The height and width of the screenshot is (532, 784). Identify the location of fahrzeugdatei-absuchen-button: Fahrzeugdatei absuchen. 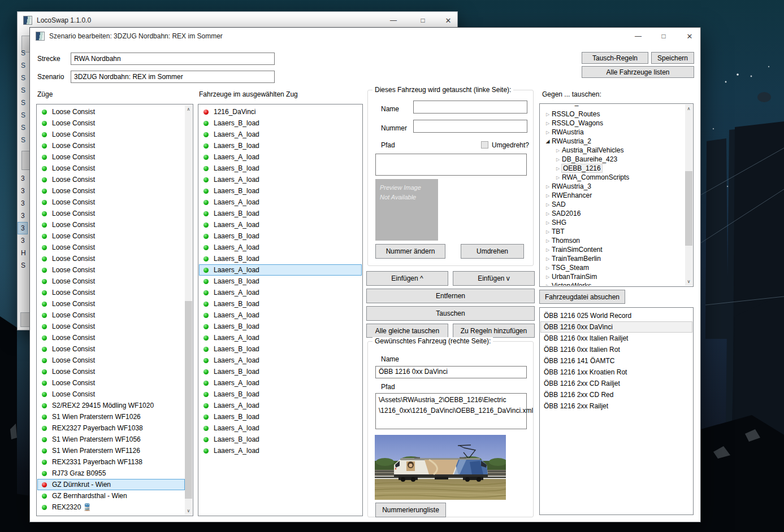
(582, 297).